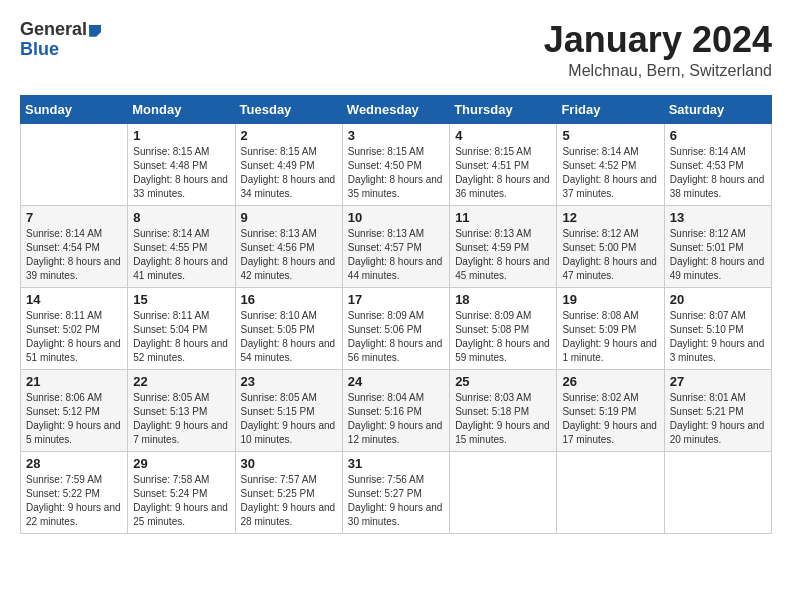 The width and height of the screenshot is (792, 612). What do you see at coordinates (289, 419) in the screenshot?
I see `day-info: Sunrise: 8:05 AMSunset: 5:15 PMDaylight:…` at bounding box center [289, 419].